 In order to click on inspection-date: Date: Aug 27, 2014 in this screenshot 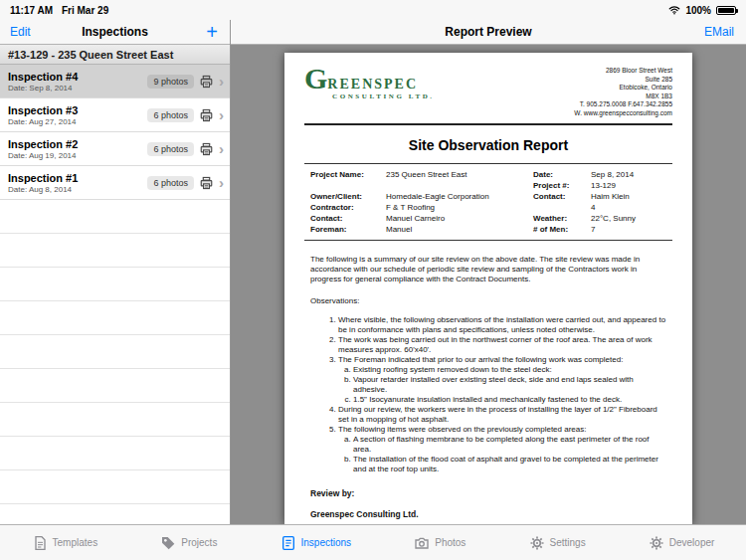, I will do `click(78, 121)`.